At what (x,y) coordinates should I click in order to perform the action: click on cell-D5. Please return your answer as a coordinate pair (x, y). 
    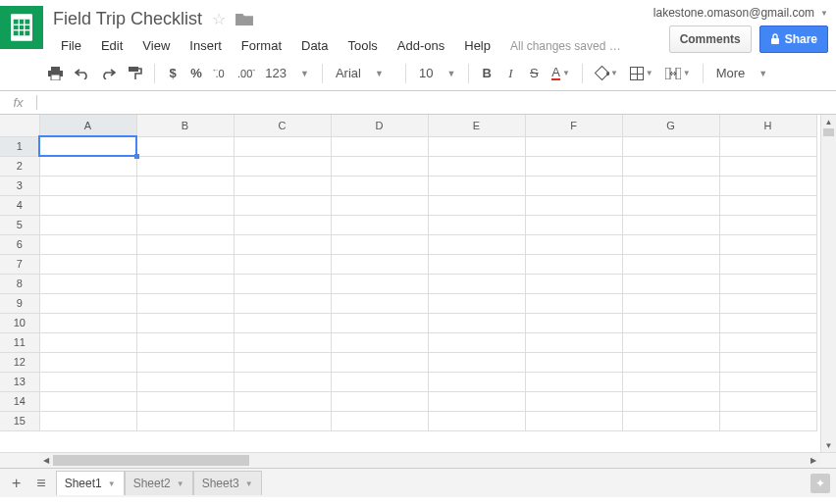
    Looking at the image, I should click on (379, 225).